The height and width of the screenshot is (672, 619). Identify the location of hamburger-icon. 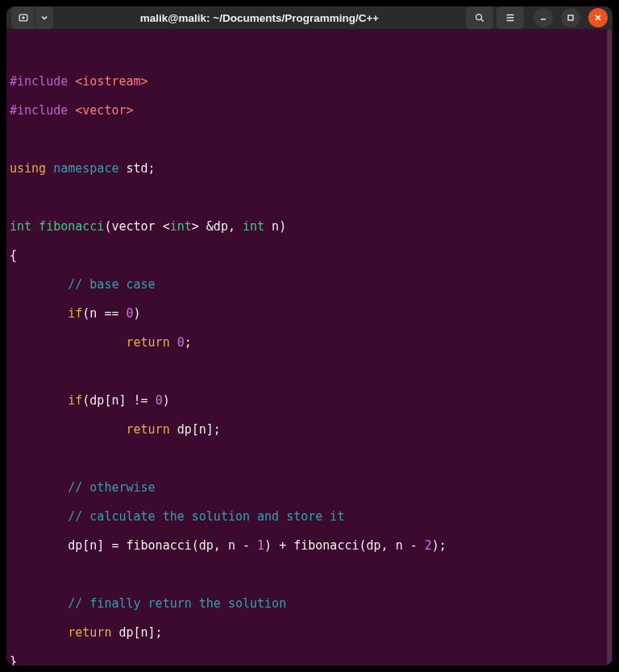
(510, 18).